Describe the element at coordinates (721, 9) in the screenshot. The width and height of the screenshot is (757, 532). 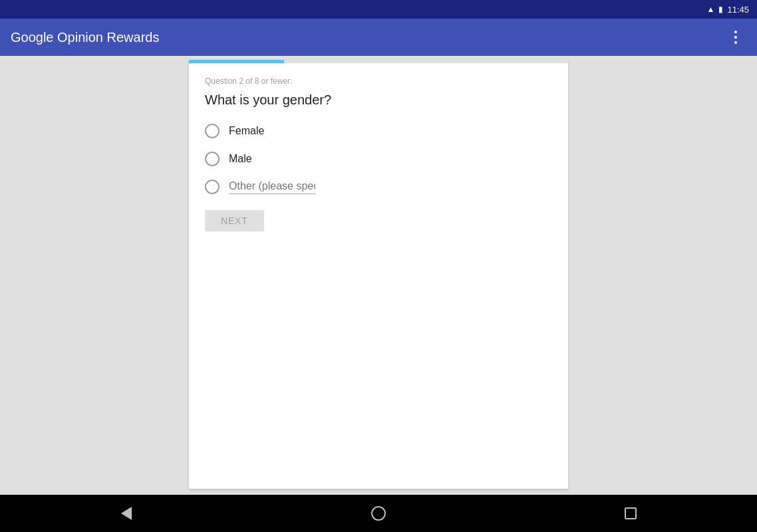
I see `battery-icon: ▮` at that location.